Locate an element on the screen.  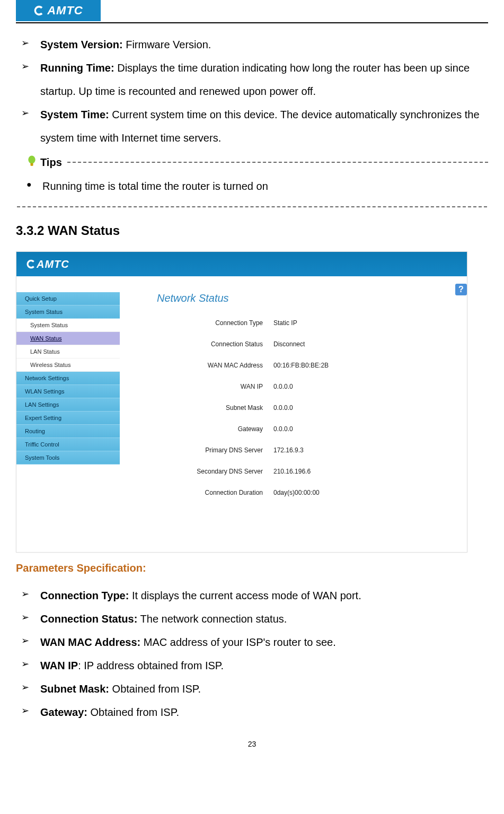
sidebar: Quick Setup System Status System Status … is located at coordinates (68, 414).